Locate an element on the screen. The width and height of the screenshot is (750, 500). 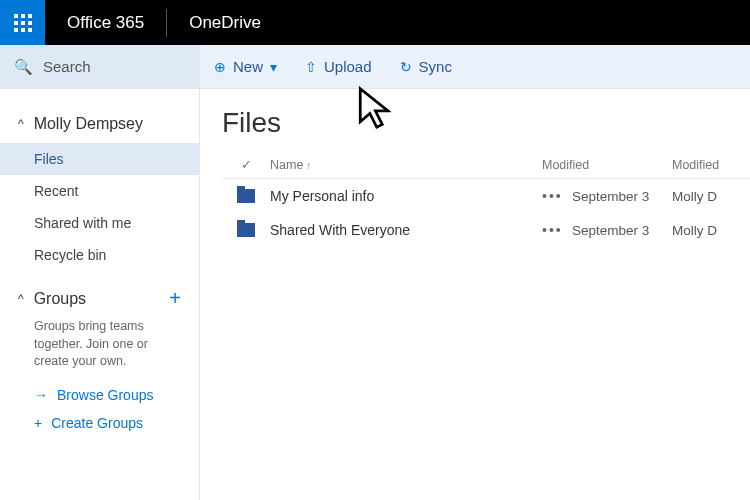
sort-up-icon: ↑ is located at coordinates (308, 166).